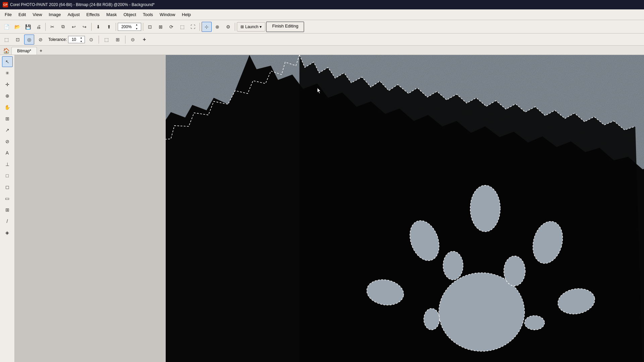 The width and height of the screenshot is (644, 362). Describe the element at coordinates (99, 40) in the screenshot. I see `sep7` at that location.